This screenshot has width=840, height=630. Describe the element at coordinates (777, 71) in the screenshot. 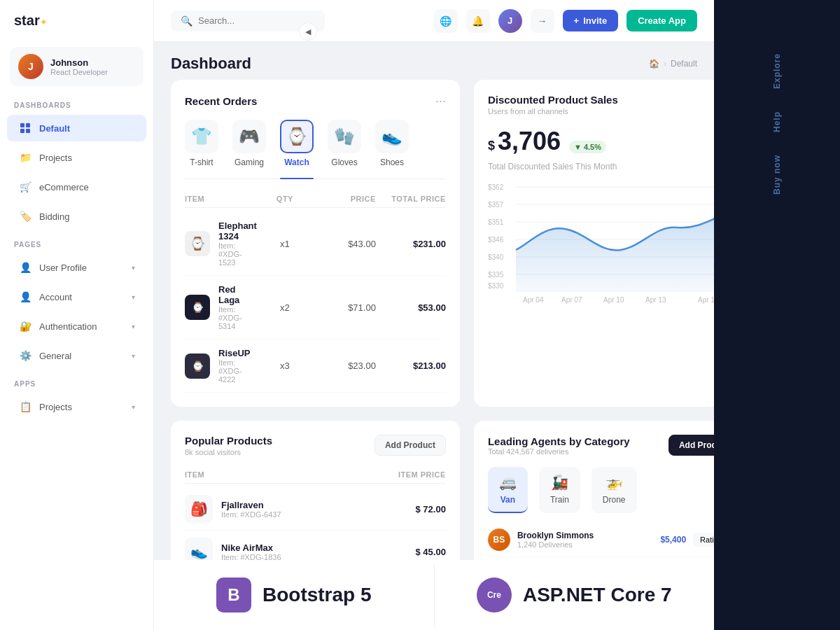

I see `explore-tab: Explore` at that location.